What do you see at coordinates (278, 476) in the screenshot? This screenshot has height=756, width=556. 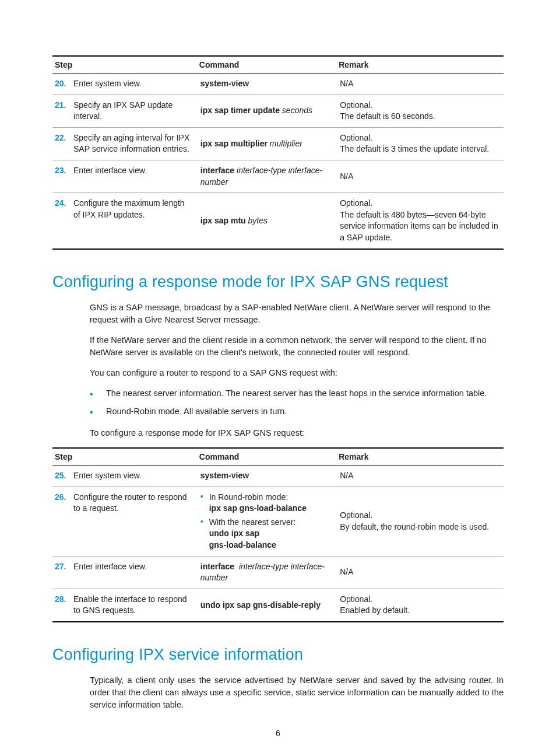 I see `table-row: 25. Enter system view. system-view N/A` at bounding box center [278, 476].